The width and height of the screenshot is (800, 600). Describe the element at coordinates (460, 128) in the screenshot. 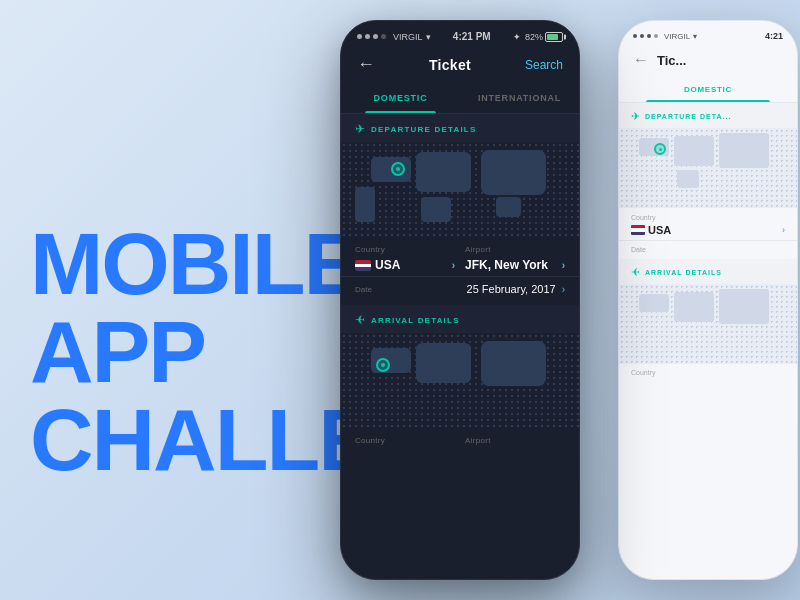

I see `departure-header: ✈ DEPARTURE DETAILS` at that location.